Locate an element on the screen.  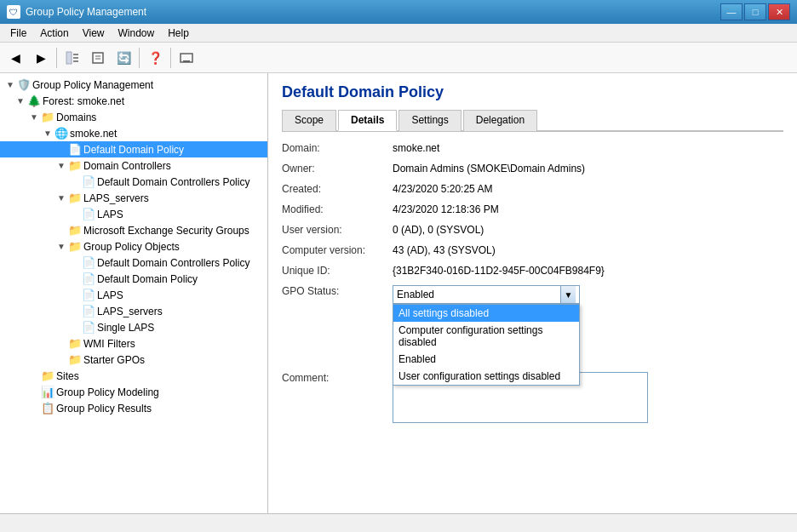
unique-id-value: {31B2F340-016D-11D2-945F-00C04FB984F9} is located at coordinates (499, 271).